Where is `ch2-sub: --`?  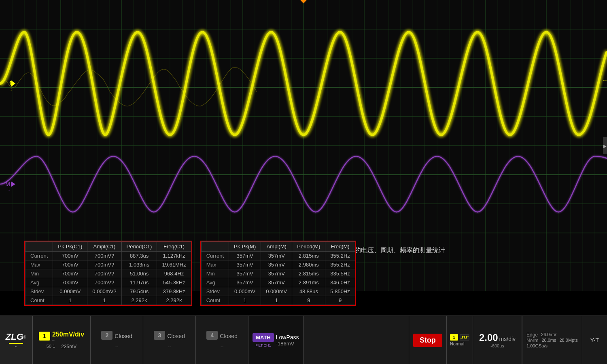 ch2-sub: -- is located at coordinates (117, 346).